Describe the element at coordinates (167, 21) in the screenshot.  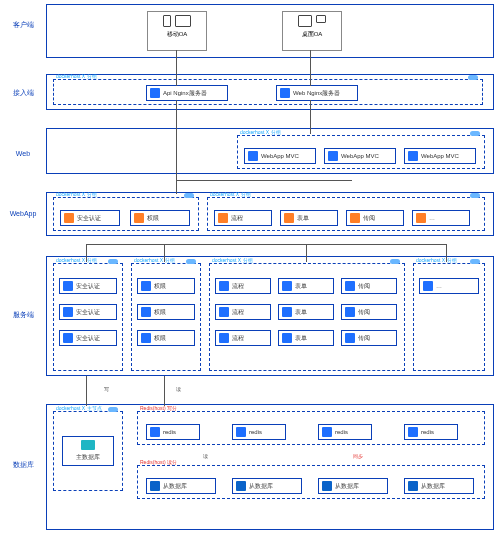
I see `phone-icon` at that location.